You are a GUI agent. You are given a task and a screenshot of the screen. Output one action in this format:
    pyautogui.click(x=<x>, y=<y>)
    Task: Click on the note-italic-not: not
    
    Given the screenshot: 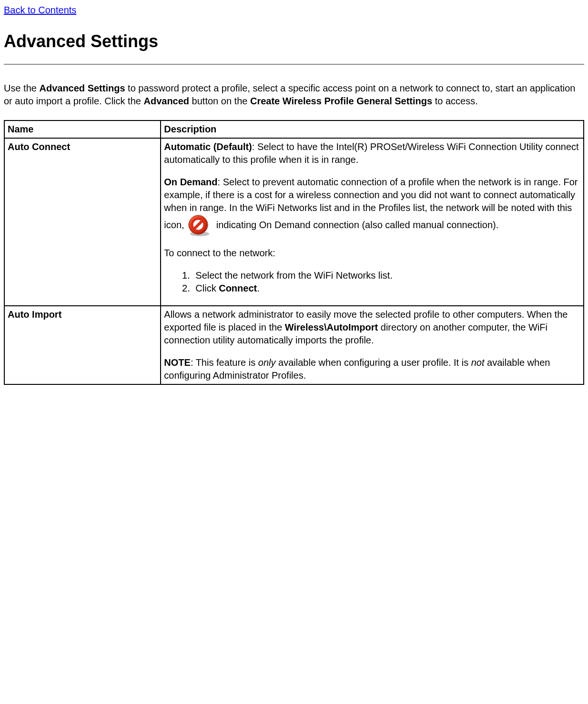 What is the action you would take?
    pyautogui.click(x=478, y=362)
    